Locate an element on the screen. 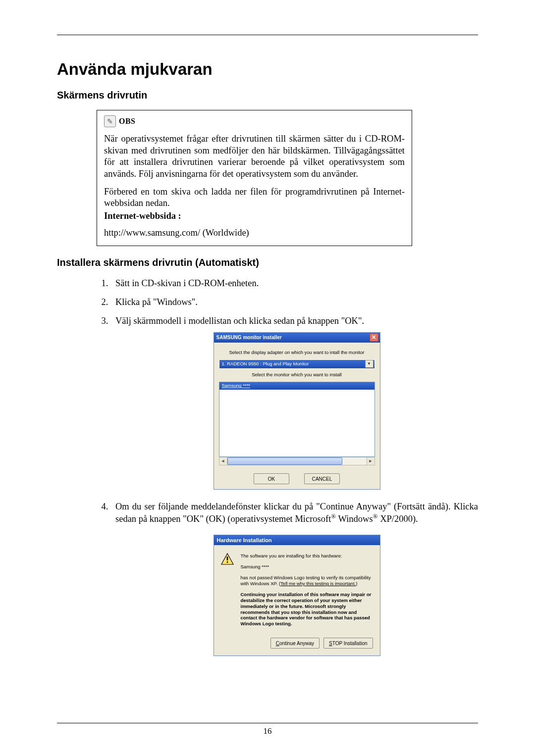 The image size is (535, 756). hw-msg-device: Samsung **** is located at coordinates (307, 567).